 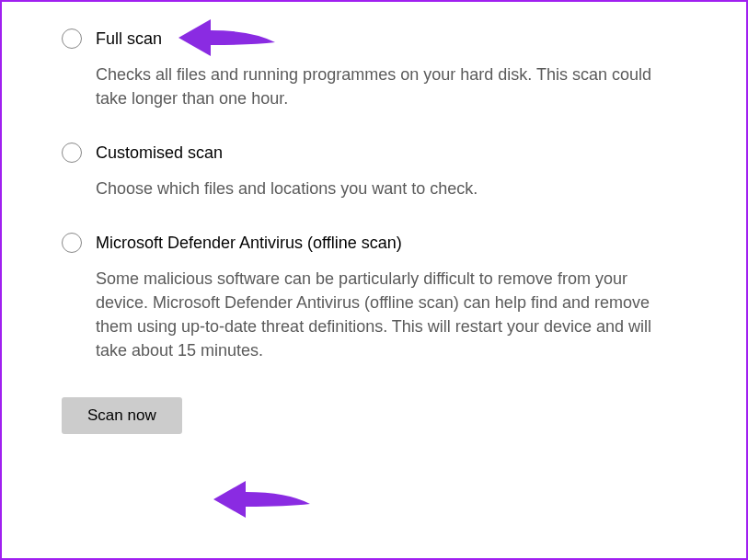 What do you see at coordinates (391, 86) in the screenshot?
I see `option-desc-full: Checks all files and running programmes …` at bounding box center [391, 86].